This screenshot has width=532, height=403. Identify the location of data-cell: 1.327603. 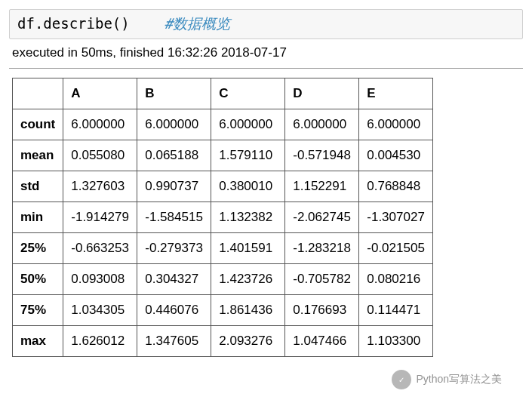
(100, 187).